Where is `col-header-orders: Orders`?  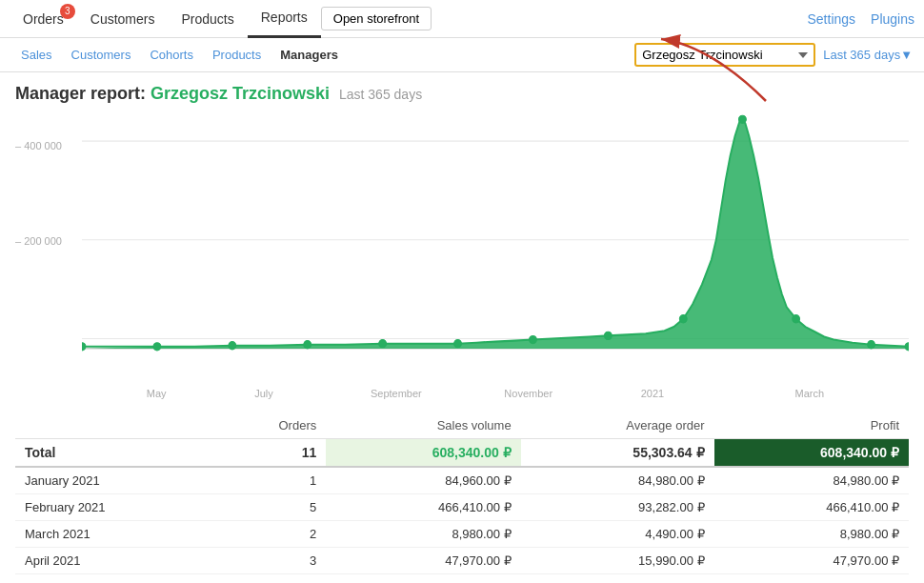 col-header-orders: Orders is located at coordinates (271, 426).